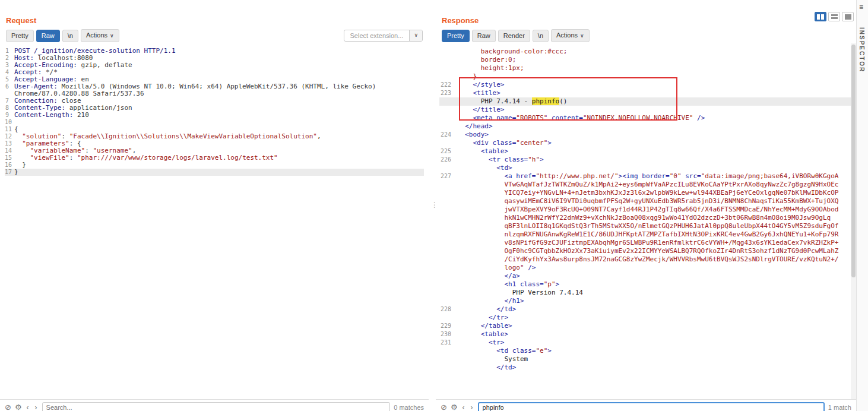 The height and width of the screenshot is (411, 868). What do you see at coordinates (647, 118) in the screenshot?
I see `code-line: <meta name="ROBOTS" content="NOINDEX,NOF…` at bounding box center [647, 118].